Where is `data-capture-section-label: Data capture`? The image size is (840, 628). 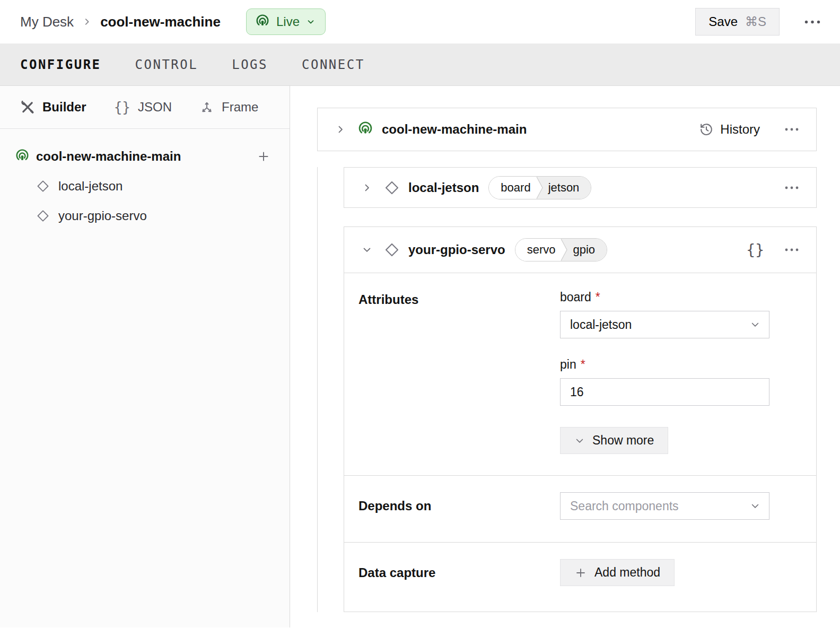 data-capture-section-label: Data capture is located at coordinates (459, 573).